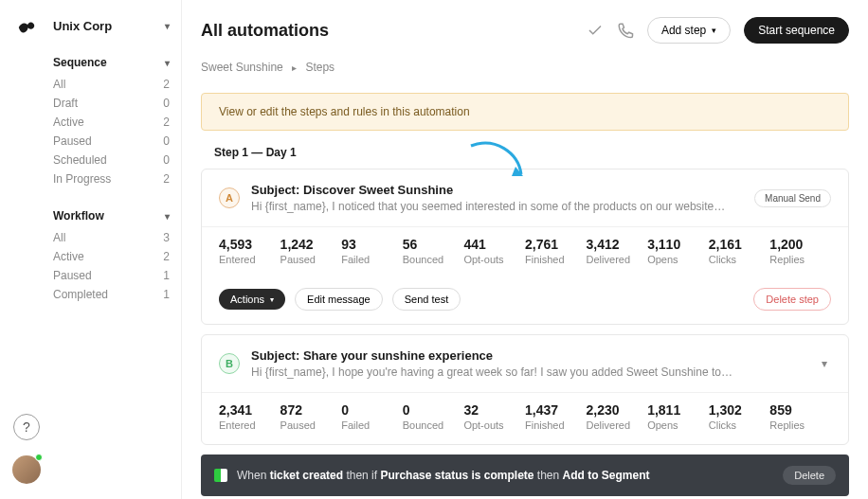  Describe the element at coordinates (118, 84) in the screenshot. I see `nav-item: All2` at that location.